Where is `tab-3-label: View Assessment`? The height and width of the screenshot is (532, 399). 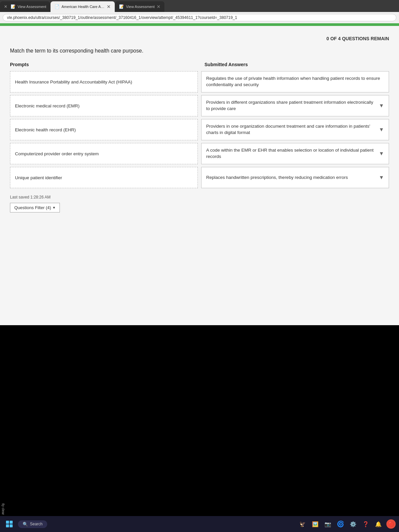
tab-3-label: View Assessment is located at coordinates (140, 7).